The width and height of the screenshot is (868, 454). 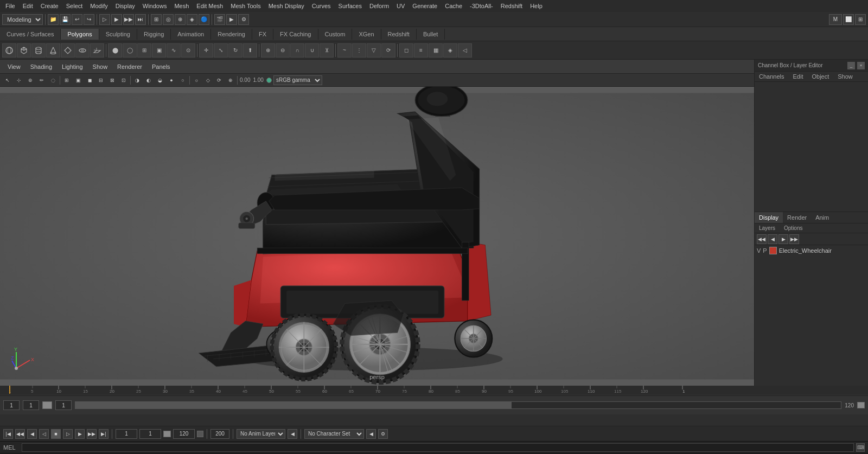 I want to click on snap-point-button: ⊕, so click(x=180, y=20).